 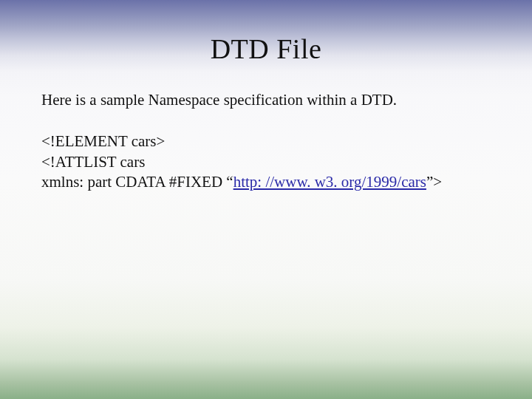 What do you see at coordinates (330, 182) in the screenshot?
I see `url-link: http: //www. w3. org/1999/cars` at bounding box center [330, 182].